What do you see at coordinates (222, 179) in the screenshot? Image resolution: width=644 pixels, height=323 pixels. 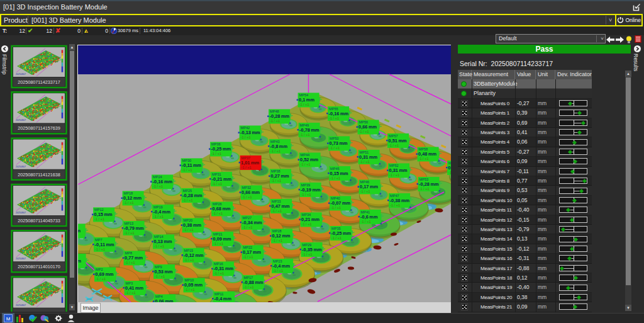 I see `svg-text: -0,21 mm` at bounding box center [222, 179].